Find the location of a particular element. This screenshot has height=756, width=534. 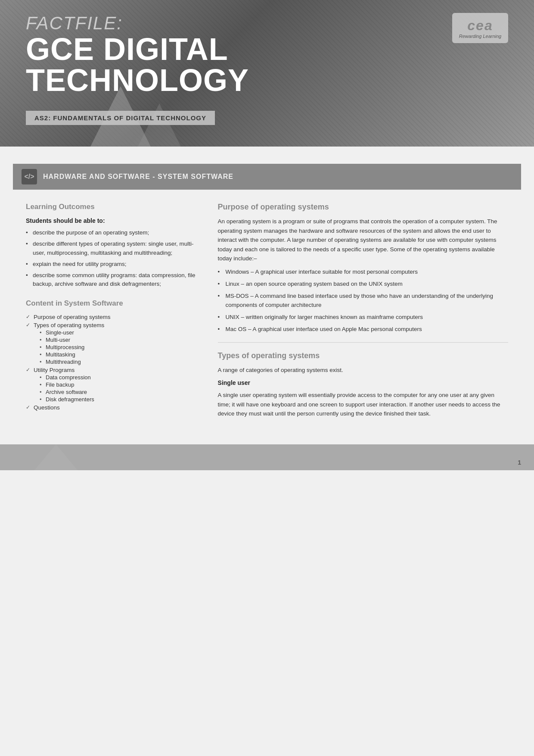

list-item: describe some common utility programs is located at coordinates (111, 280).